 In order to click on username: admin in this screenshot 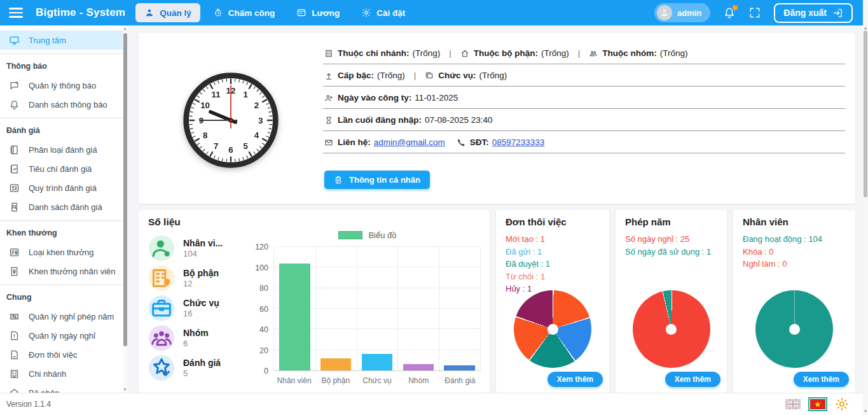, I will do `click(689, 13)`.